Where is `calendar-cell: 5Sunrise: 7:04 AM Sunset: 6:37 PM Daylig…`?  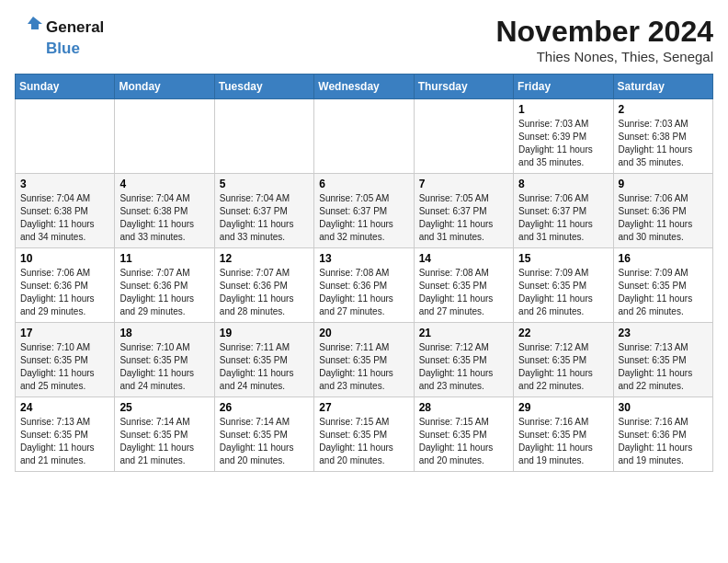 calendar-cell: 5Sunrise: 7:04 AM Sunset: 6:37 PM Daylig… is located at coordinates (264, 212).